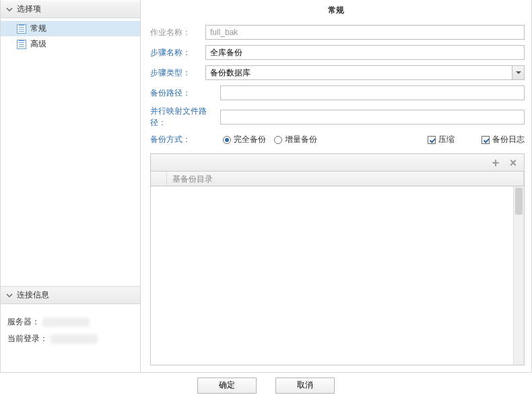 This screenshot has height=395, width=532. Describe the element at coordinates (345, 179) in the screenshot. I see `grid-header-col1: 基备份目录` at that location.